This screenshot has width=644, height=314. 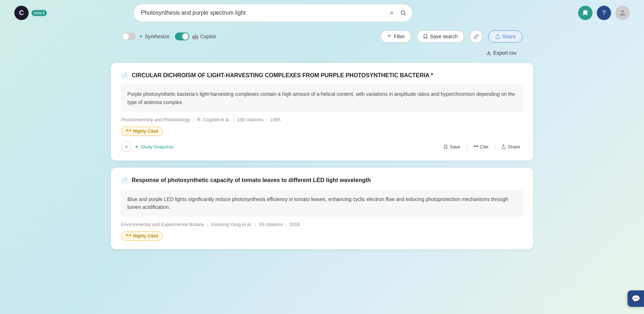 What do you see at coordinates (234, 119) in the screenshot?
I see `meta-sep-2: |` at bounding box center [234, 119].